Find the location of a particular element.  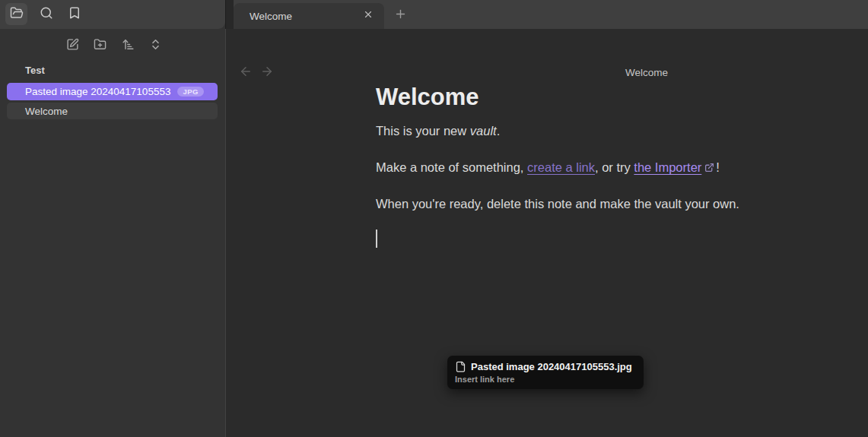

search-ribbon-button is located at coordinates (46, 14).